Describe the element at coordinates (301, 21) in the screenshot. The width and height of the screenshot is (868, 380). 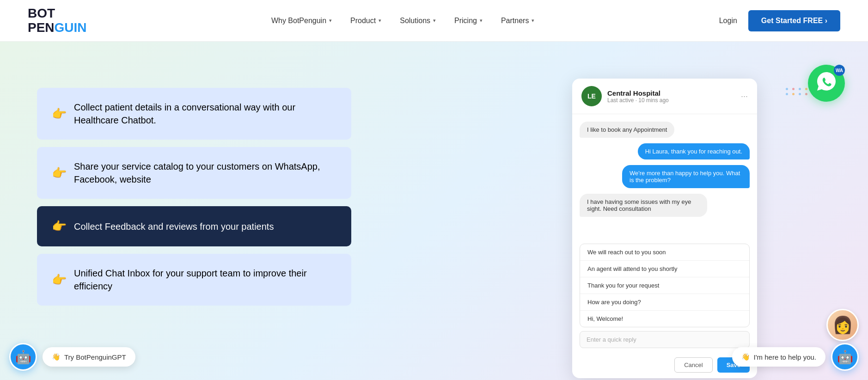
I see `nav-item-why: Why BotPenguin ▾` at that location.